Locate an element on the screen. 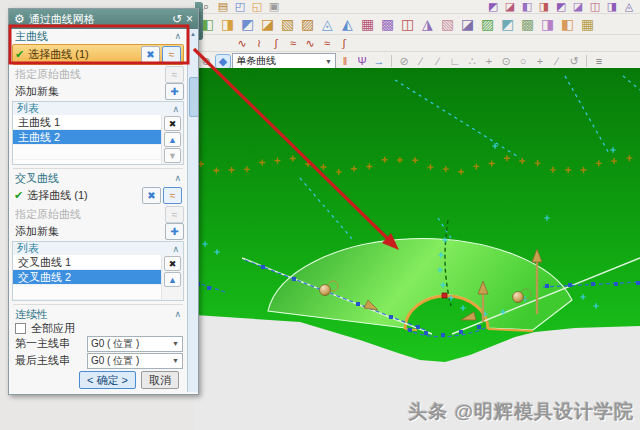 The height and width of the screenshot is (430, 640). section-cross-curve-header: 交叉曲线 ∧ is located at coordinates (98, 178).